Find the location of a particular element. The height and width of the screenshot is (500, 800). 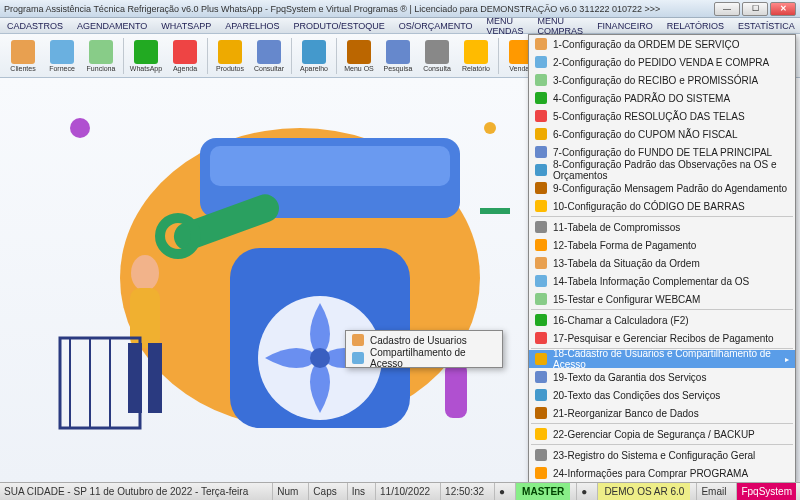

menu-whatsapp: WHATSAPP is located at coordinates (186, 26).